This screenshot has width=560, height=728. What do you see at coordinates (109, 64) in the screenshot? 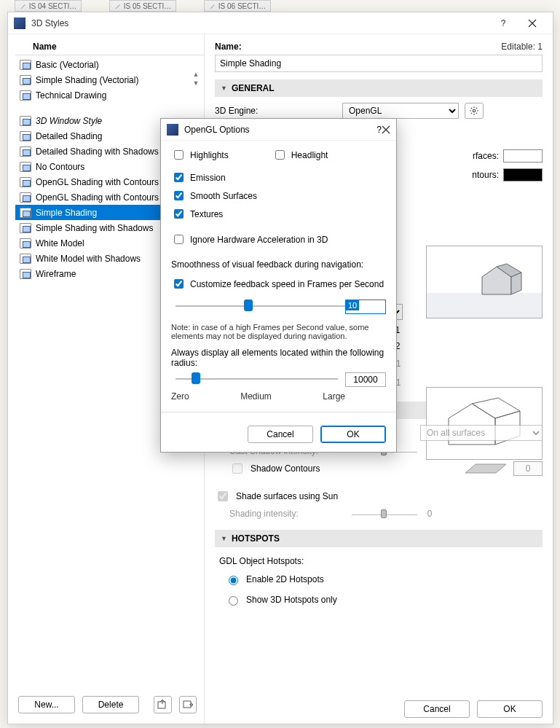
I see `style-item: Basic (Vectorial)` at bounding box center [109, 64].